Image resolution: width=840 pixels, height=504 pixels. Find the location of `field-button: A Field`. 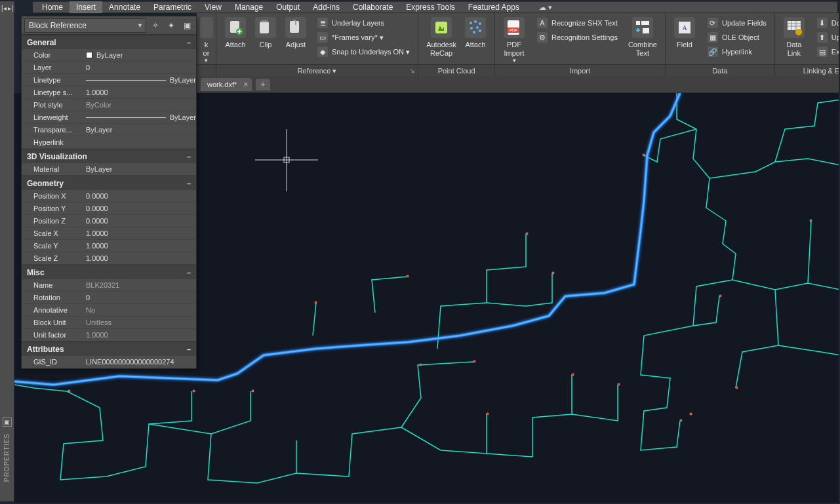

field-button: A Field is located at coordinates (685, 33).